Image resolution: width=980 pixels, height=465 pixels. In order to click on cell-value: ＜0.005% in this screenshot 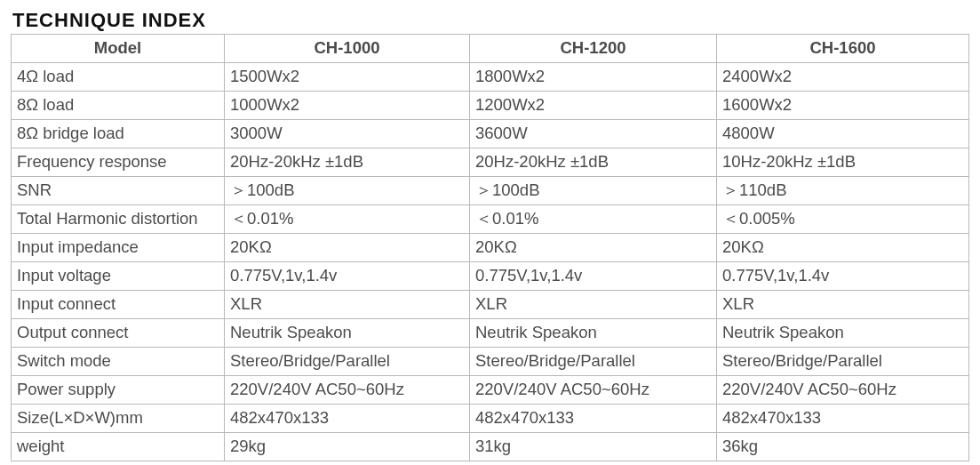, I will do `click(843, 219)`.